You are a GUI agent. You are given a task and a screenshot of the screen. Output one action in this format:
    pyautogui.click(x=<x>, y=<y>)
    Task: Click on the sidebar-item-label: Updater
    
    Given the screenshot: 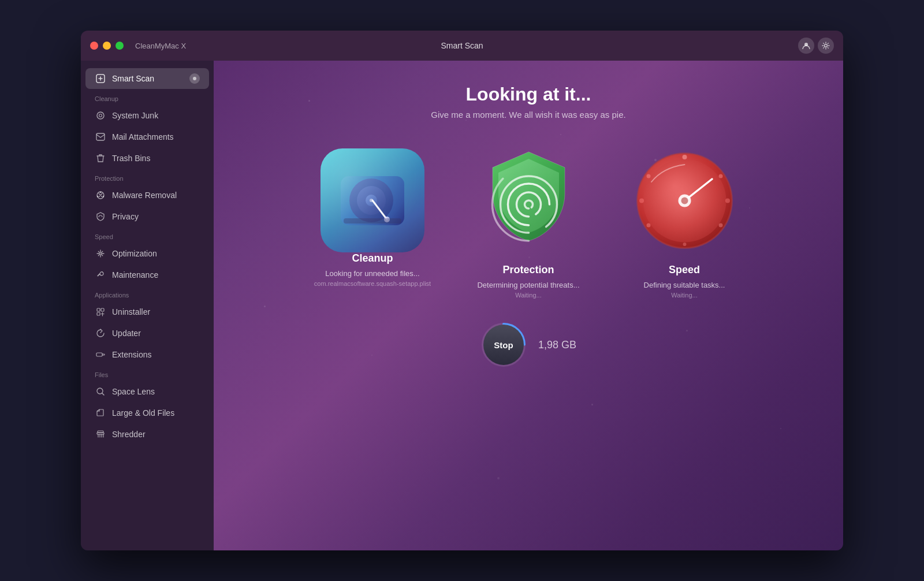 What is the action you would take?
    pyautogui.click(x=126, y=333)
    